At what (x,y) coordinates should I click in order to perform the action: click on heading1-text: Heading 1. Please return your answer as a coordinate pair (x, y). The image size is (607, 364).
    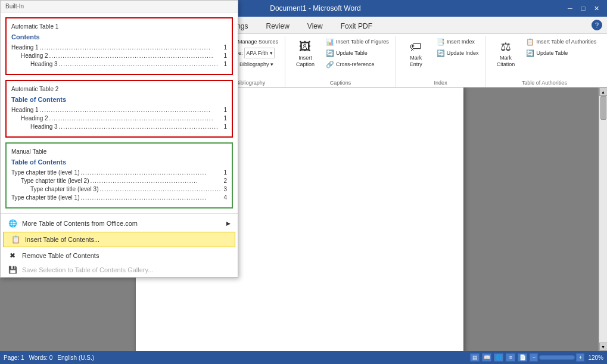
    Looking at the image, I should click on (25, 110).